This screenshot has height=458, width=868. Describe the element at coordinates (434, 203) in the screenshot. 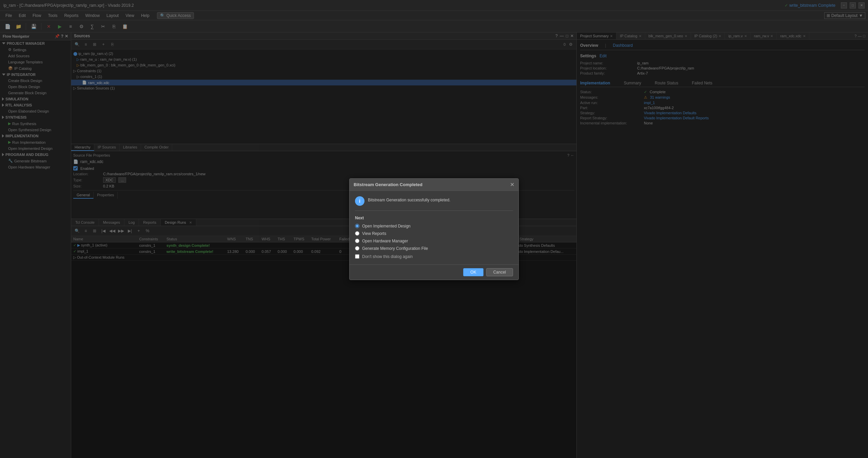

I see `modal-info-row: i Bitstream Generation successfully comp…` at that location.